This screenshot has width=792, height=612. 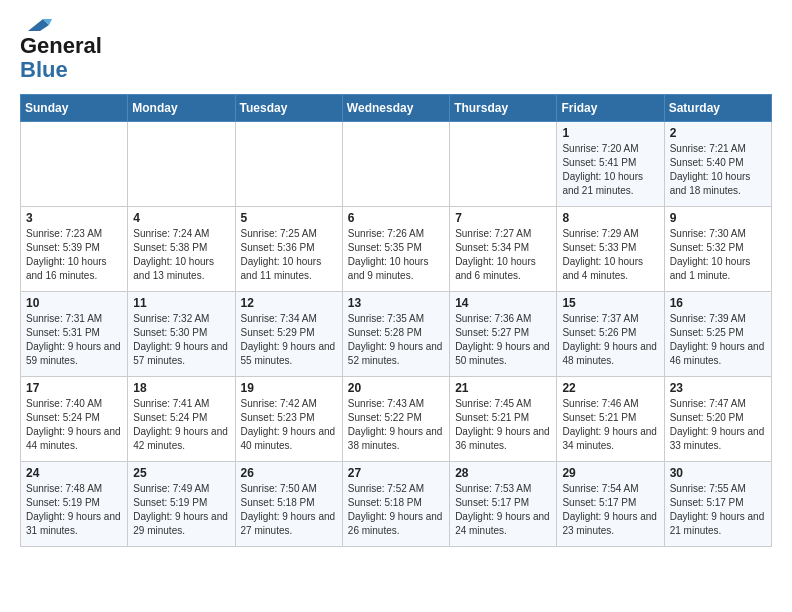 I want to click on logo-blue: Blue, so click(x=44, y=70).